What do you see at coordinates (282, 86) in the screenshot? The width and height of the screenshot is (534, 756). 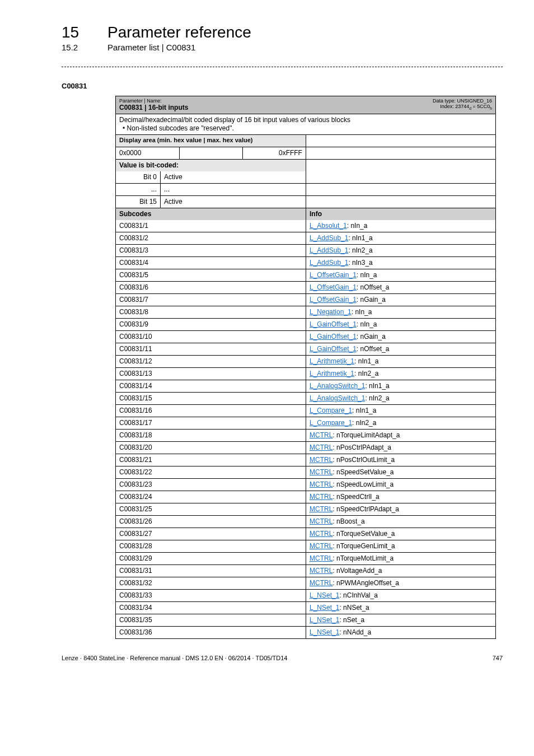 I see `code-label: C00831` at bounding box center [282, 86].